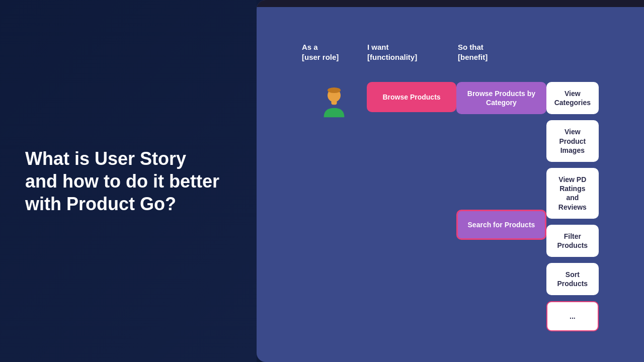 The width and height of the screenshot is (644, 362). What do you see at coordinates (450, 52) in the screenshot?
I see `column-headers: As a [user role] I want [functionality] …` at bounding box center [450, 52].